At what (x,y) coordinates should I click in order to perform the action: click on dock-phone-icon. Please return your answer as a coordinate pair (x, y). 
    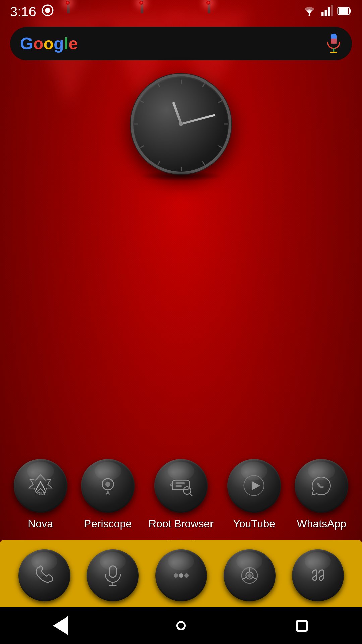
    Looking at the image, I should click on (44, 576).